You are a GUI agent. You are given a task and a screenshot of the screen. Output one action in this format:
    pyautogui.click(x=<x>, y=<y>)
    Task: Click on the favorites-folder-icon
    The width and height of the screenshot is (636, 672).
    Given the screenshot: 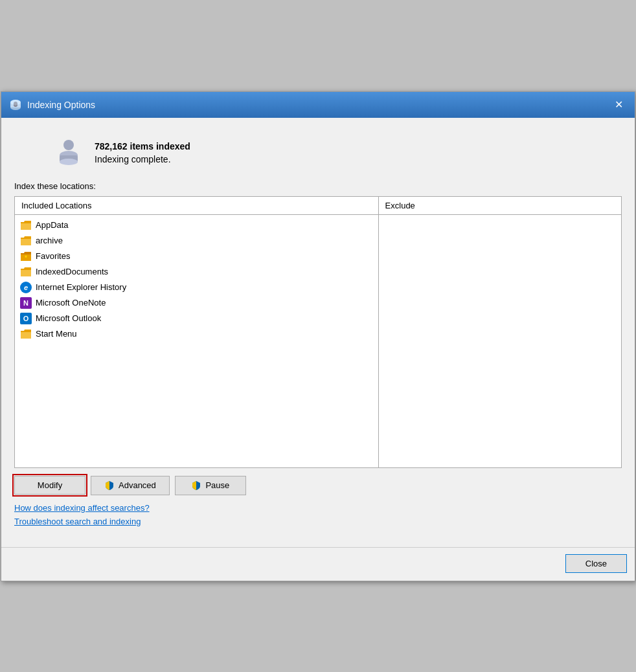 What is the action you would take?
    pyautogui.click(x=26, y=256)
    